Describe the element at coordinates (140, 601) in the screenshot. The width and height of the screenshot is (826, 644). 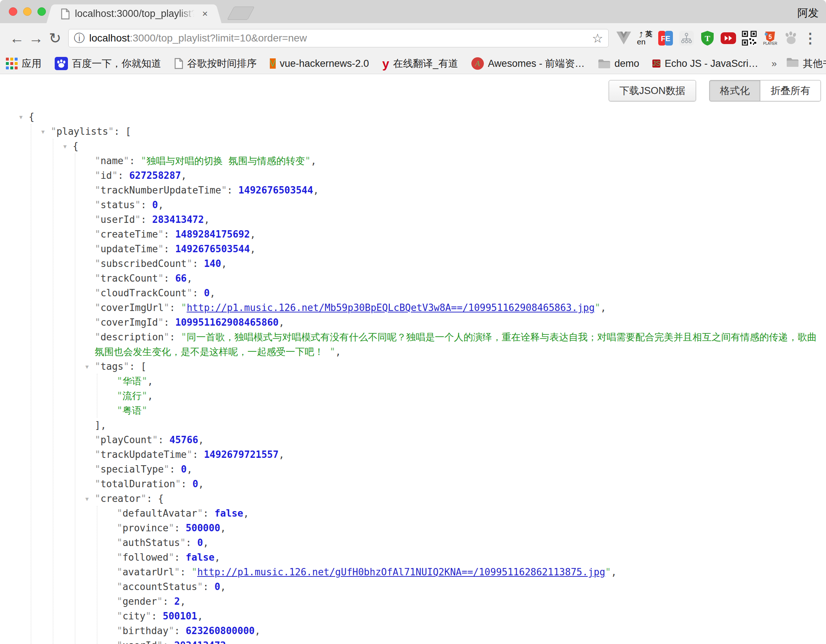
I see `json-key: gender` at that location.